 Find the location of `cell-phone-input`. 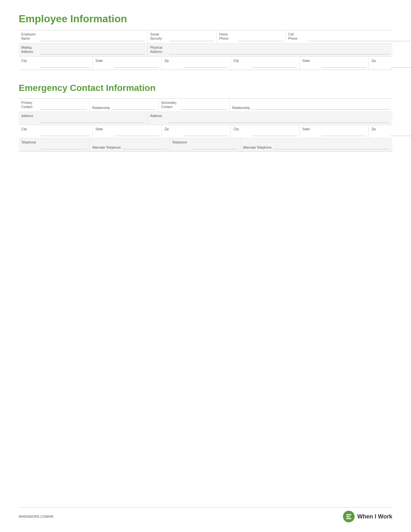

cell-phone-input is located at coordinates (359, 38).